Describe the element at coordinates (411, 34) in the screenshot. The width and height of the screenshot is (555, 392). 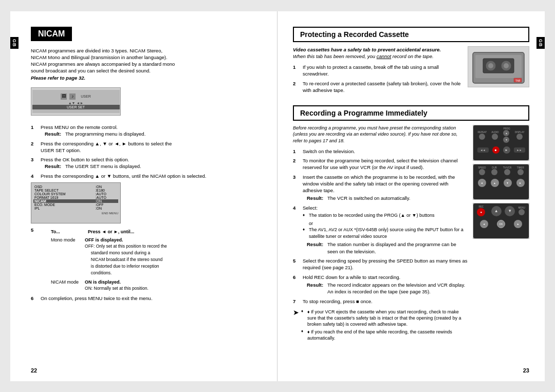
I see `protect-title: Protecting a Recorded Cassette` at that location.